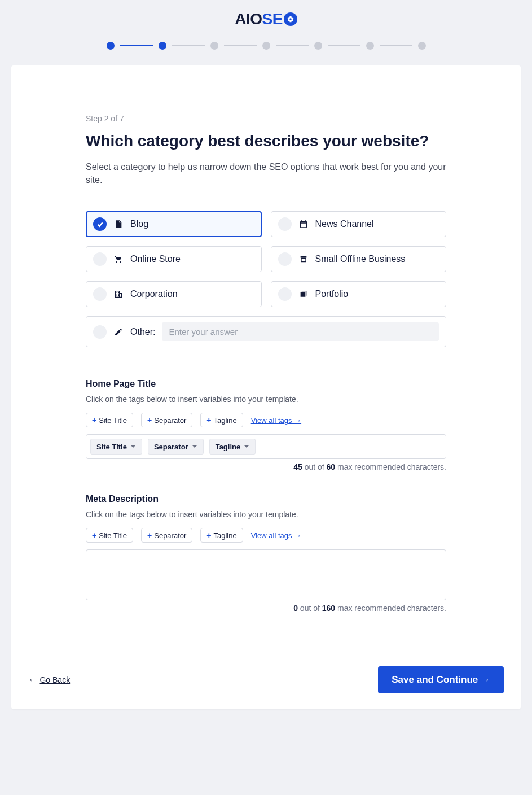 This screenshot has height=795, width=532. What do you see at coordinates (266, 680) in the screenshot?
I see `wizard-footer: ← Go Back Save and Continue →` at bounding box center [266, 680].